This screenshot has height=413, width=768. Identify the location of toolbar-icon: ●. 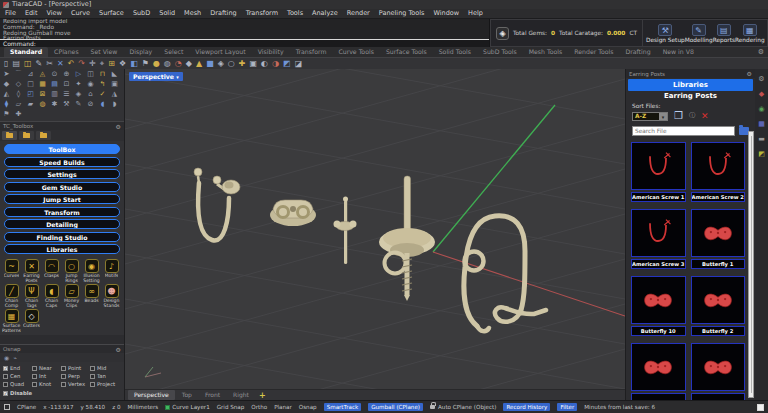
(156, 64).